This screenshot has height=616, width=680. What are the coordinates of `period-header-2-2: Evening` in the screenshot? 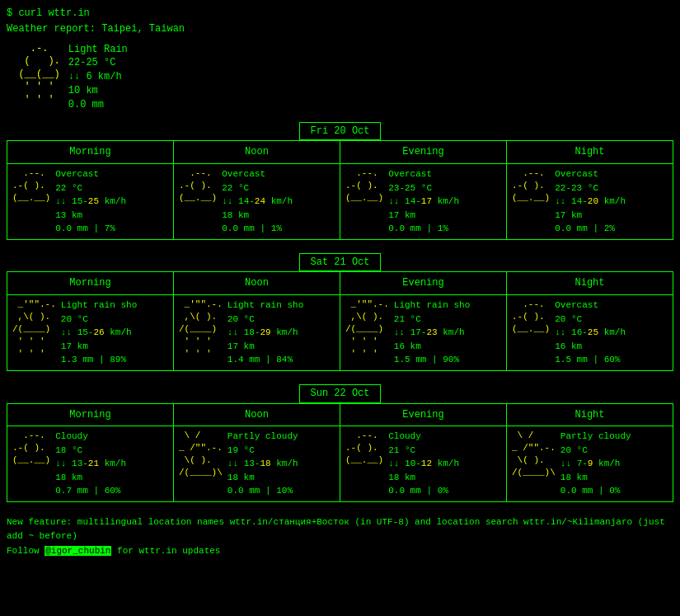 It's located at (424, 415).